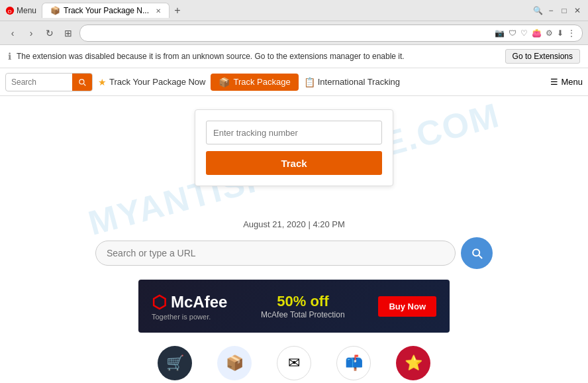 The width and height of the screenshot is (588, 383). Describe the element at coordinates (310, 82) in the screenshot. I see `clipboard-icon: 📋` at that location.